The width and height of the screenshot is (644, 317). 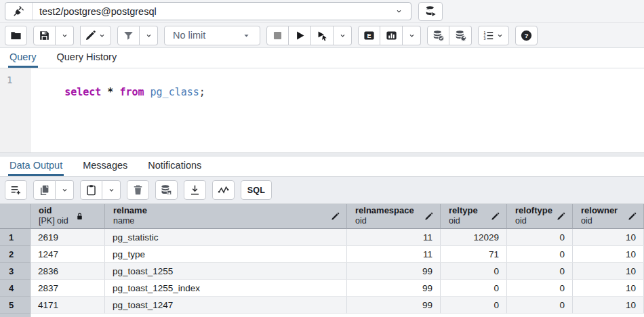 What do you see at coordinates (68, 271) in the screenshot?
I see `cell-oid: 2836` at bounding box center [68, 271].